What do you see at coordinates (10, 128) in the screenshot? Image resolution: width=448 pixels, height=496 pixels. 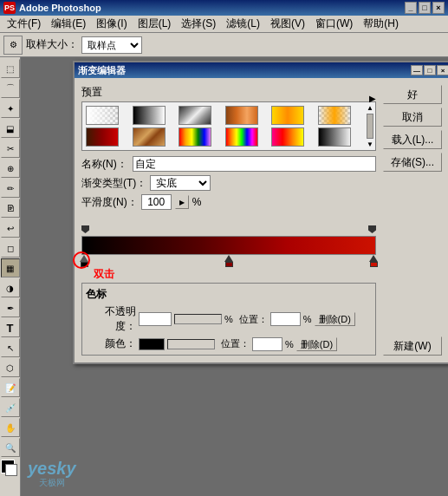 I see `tool-crop: ⬓` at bounding box center [10, 128].